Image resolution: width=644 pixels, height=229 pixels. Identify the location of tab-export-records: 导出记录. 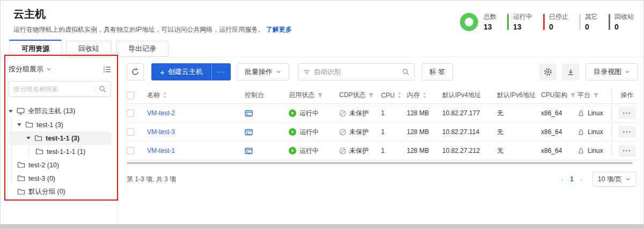
(142, 49).